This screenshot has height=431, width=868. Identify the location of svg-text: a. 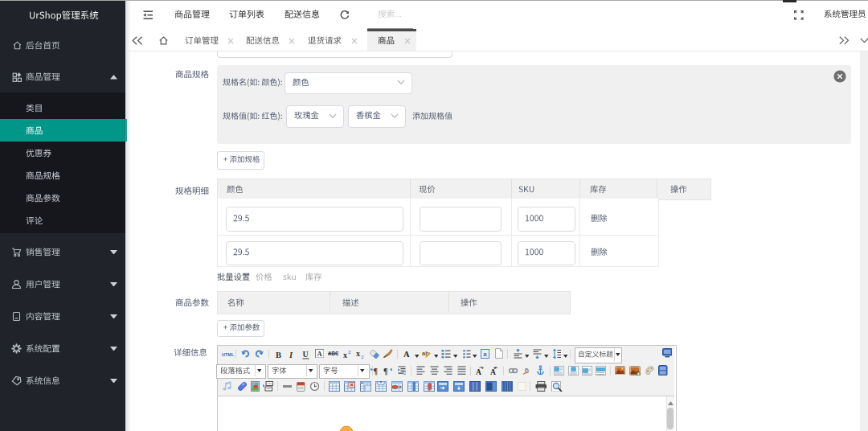
(485, 354).